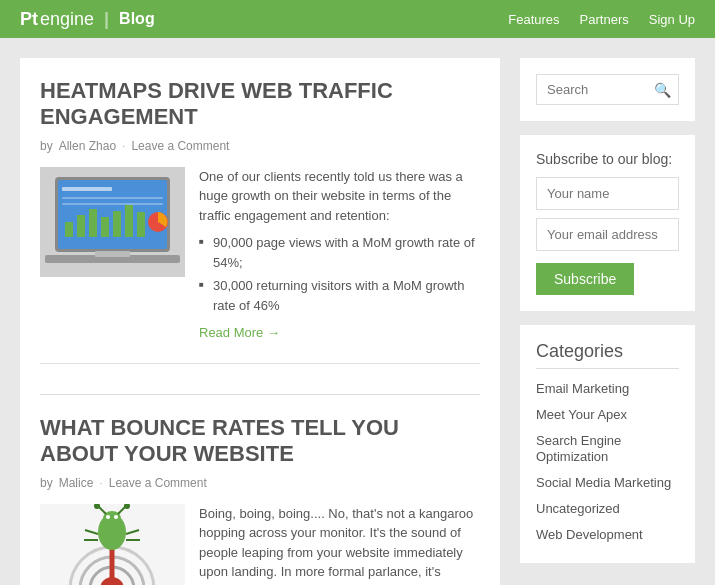  Describe the element at coordinates (608, 234) in the screenshot. I see `email-input` at that location.